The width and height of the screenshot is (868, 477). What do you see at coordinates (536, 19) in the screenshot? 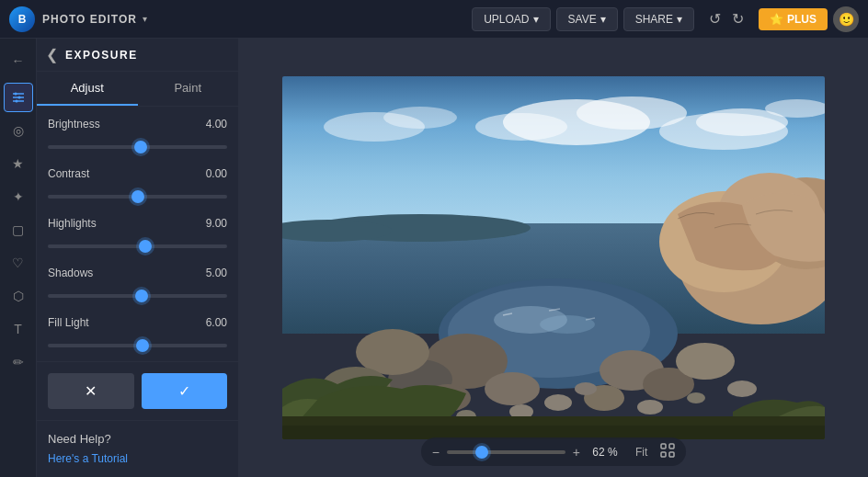
I see `upload-dropdown-icon: ▾` at bounding box center [536, 19].